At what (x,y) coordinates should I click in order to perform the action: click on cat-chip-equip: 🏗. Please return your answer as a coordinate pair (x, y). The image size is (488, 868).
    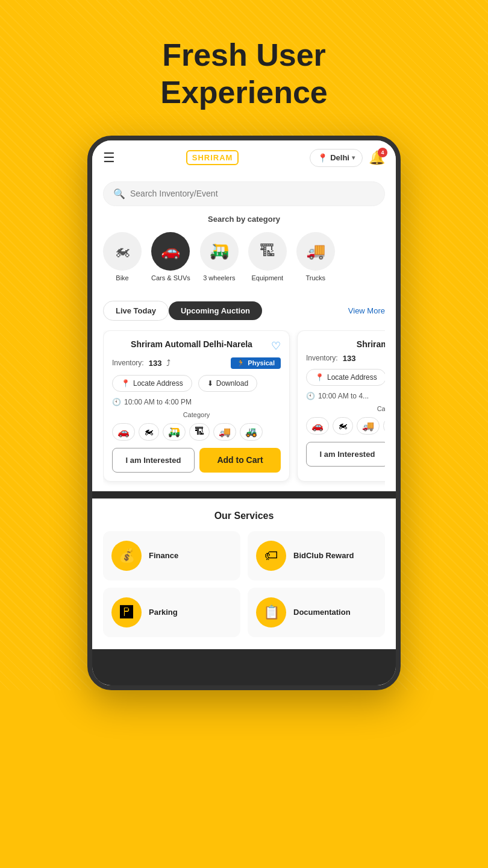
    Looking at the image, I should click on (199, 432).